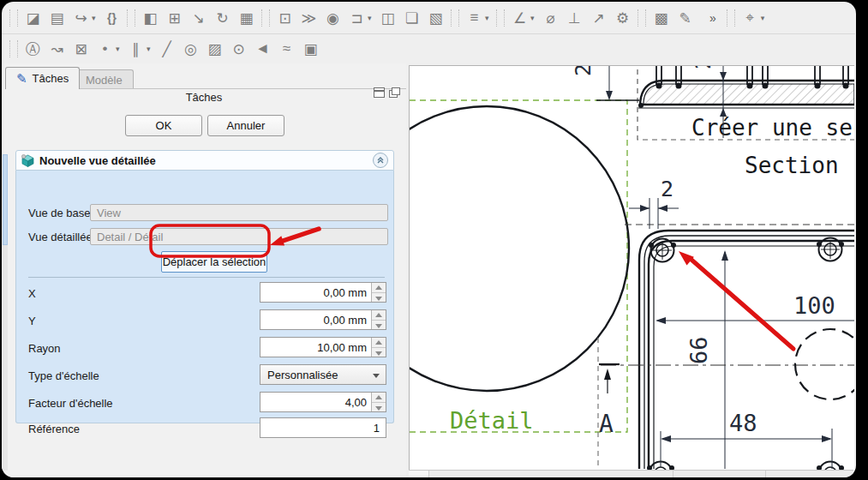 This screenshot has height=480, width=868. I want to click on rich-annotation-icon: ⊠, so click(81, 49).